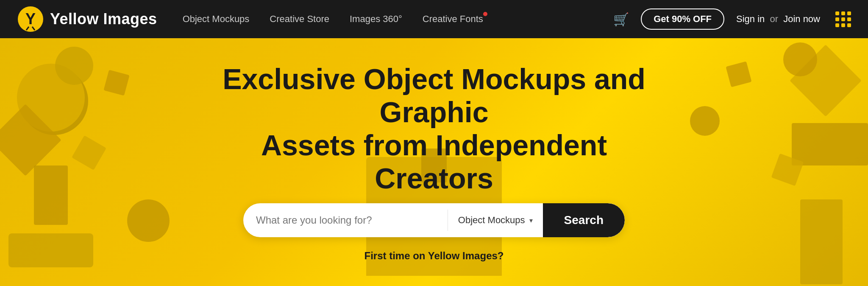 This screenshot has height=286, width=868. Describe the element at coordinates (434, 256) in the screenshot. I see `first-time-cta: First time on Yellow Images?` at that location.